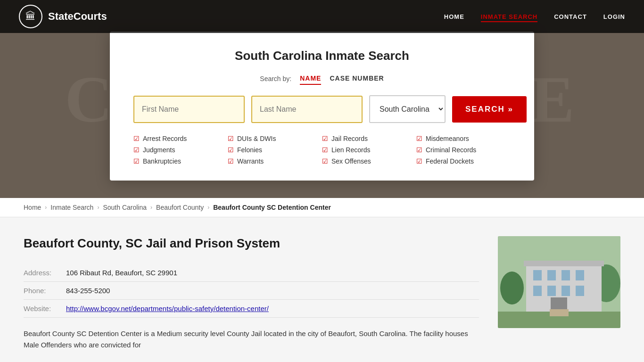 The image size is (644, 362). What do you see at coordinates (272, 291) in the screenshot?
I see `phone-value: 843-255-5200` at bounding box center [272, 291].